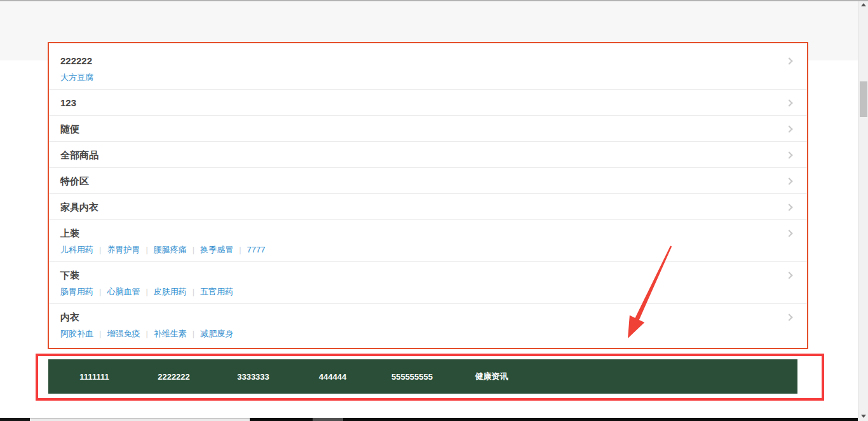  What do you see at coordinates (77, 333) in the screenshot?
I see `subcategory-link: 阿胶补血` at bounding box center [77, 333].